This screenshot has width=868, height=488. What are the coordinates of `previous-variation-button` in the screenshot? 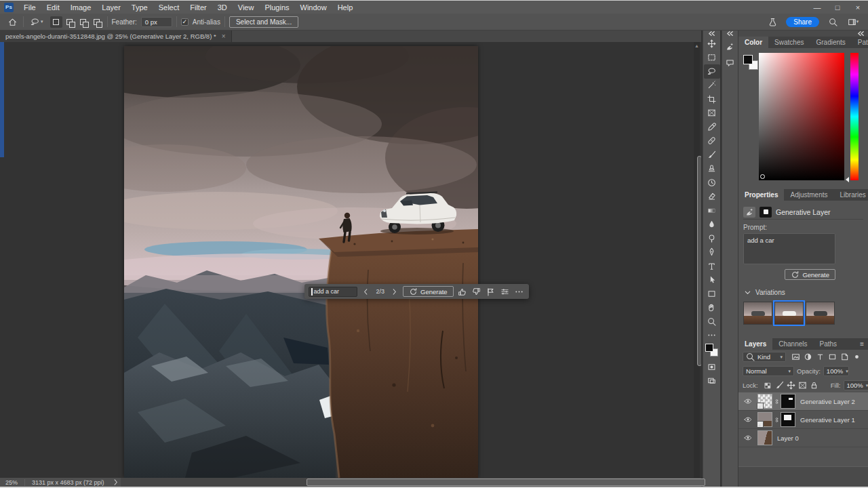 It's located at (366, 291).